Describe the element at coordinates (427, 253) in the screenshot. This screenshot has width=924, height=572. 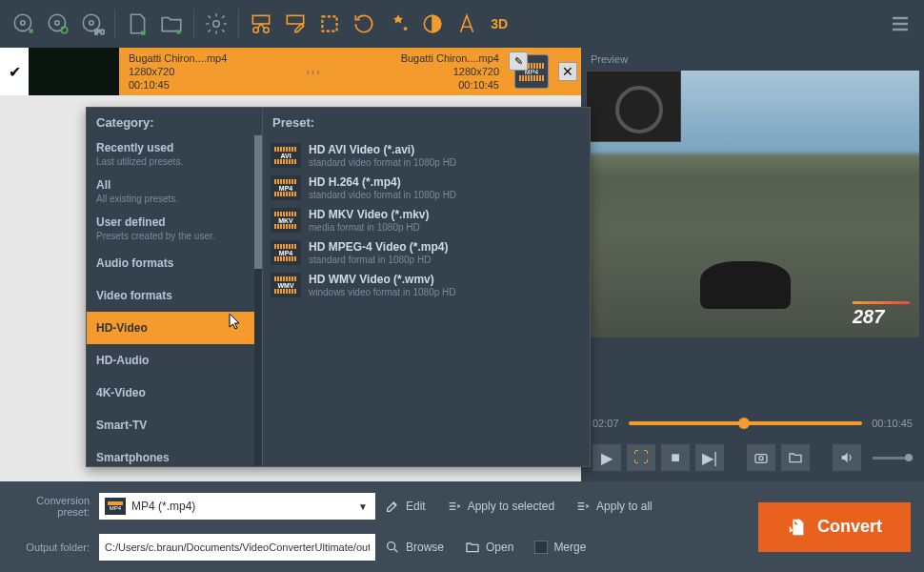
I see `preset-item: MP4HD MPEG-4 Video (*.mp4)standard forma…` at that location.